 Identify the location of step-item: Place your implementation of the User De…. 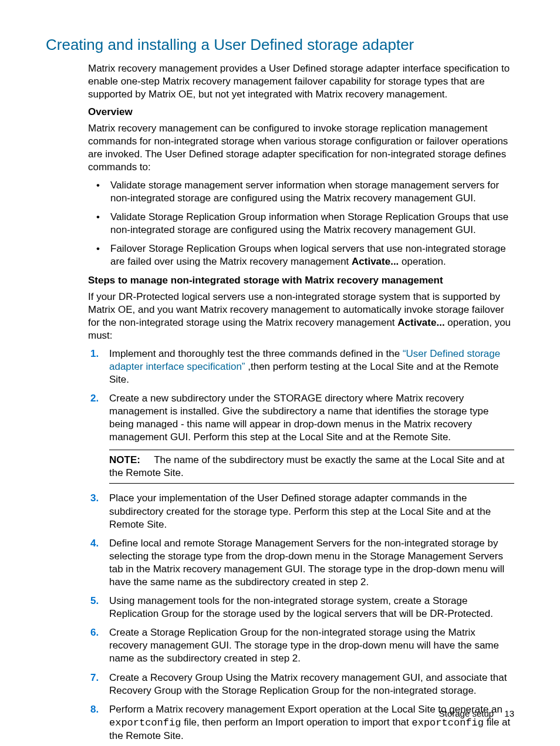
(301, 511).